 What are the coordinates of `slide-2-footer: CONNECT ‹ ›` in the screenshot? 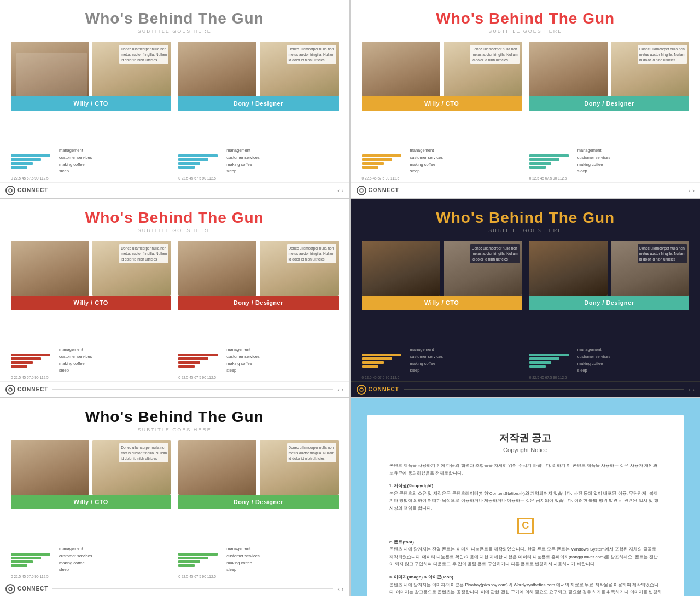 It's located at (526, 190).